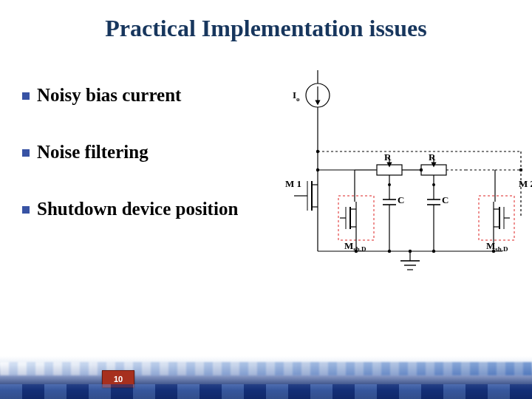 The image size is (532, 399). What do you see at coordinates (148, 152) in the screenshot?
I see `bullet-item: Noise filtering` at bounding box center [148, 152].